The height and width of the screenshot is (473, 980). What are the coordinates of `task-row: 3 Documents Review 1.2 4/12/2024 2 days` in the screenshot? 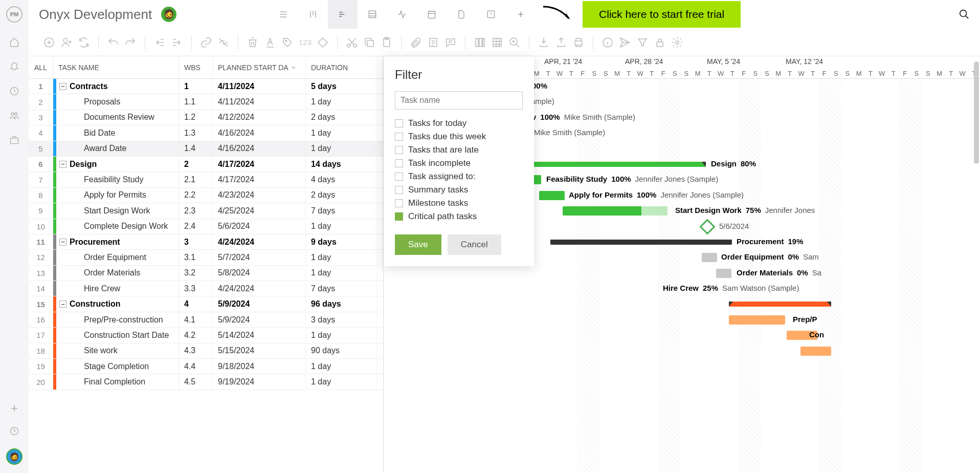 It's located at (206, 118).